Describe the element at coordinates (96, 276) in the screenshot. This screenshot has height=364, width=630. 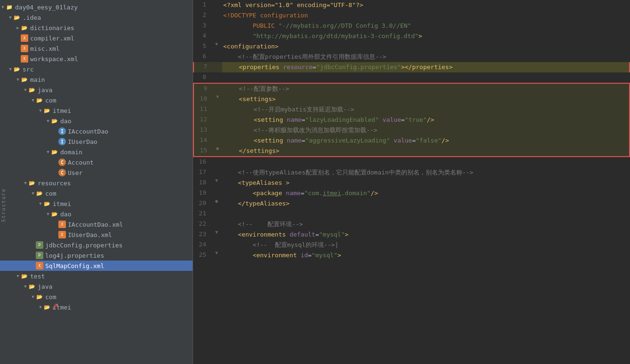
I see `tree-item-test: ▼ 📂 test` at that location.